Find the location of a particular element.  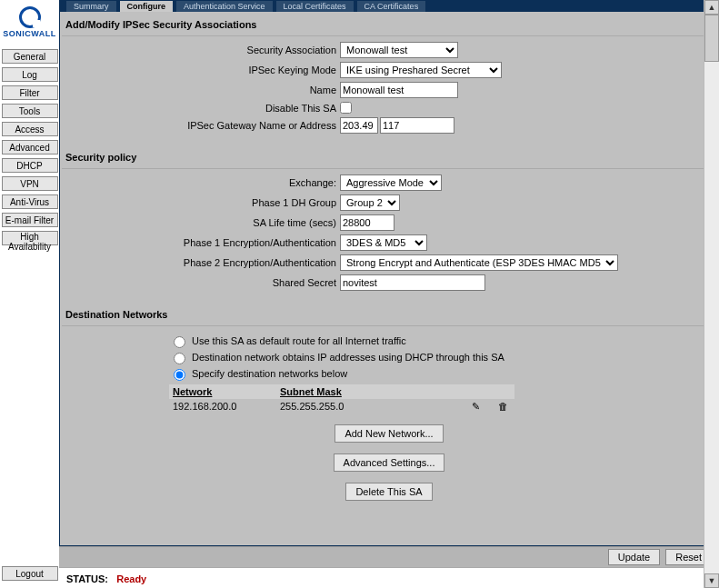

tab-configure: Configure is located at coordinates (147, 6).